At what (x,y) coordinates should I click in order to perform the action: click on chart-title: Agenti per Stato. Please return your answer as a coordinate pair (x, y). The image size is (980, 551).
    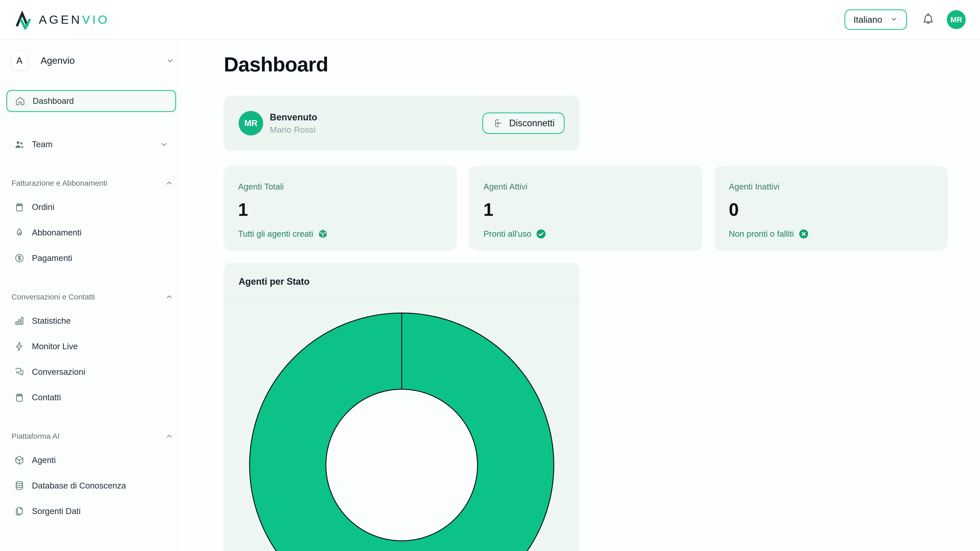
    Looking at the image, I should click on (402, 282).